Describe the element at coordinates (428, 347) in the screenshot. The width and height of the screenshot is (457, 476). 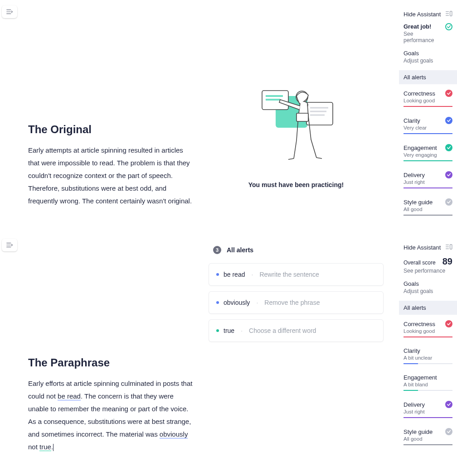
I see `assistant-panel: Hide Assistant Overall score 89 See perf…` at that location.